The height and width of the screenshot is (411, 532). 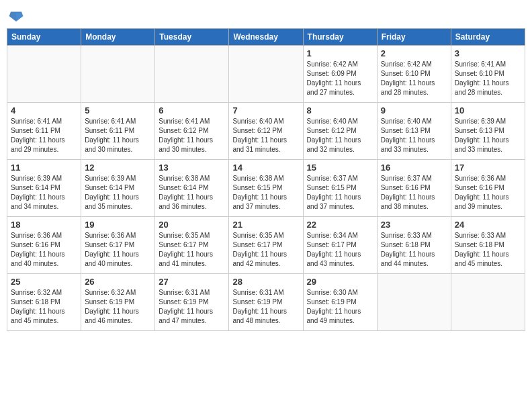 What do you see at coordinates (340, 54) in the screenshot?
I see `day-number: 1` at bounding box center [340, 54].